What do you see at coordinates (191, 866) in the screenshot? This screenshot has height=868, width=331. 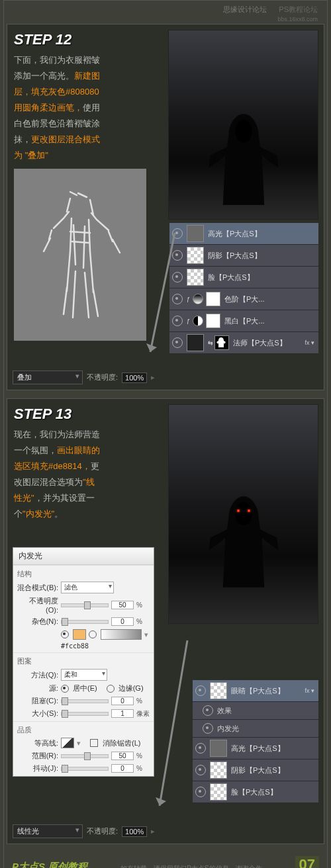 I see `footer-note: 如有转载，请保留我们P大点S的信息，谢谢合作` at bounding box center [191, 866].